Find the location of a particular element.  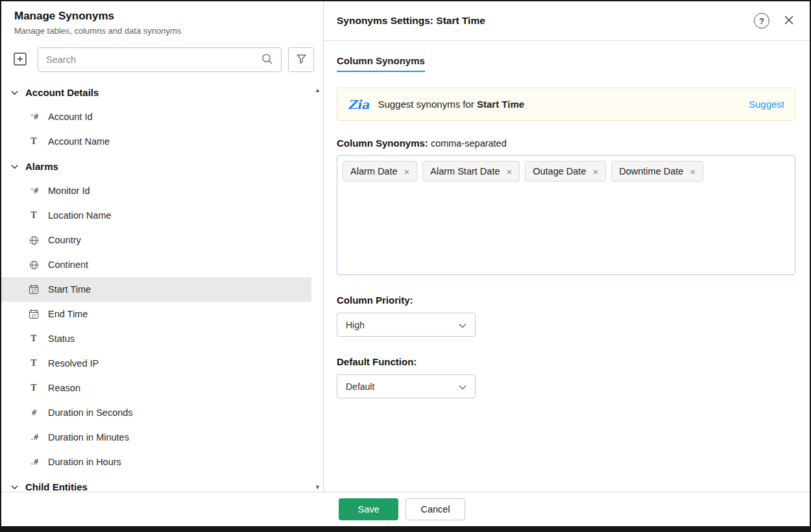

banner-target-column: Start Time is located at coordinates (501, 104).